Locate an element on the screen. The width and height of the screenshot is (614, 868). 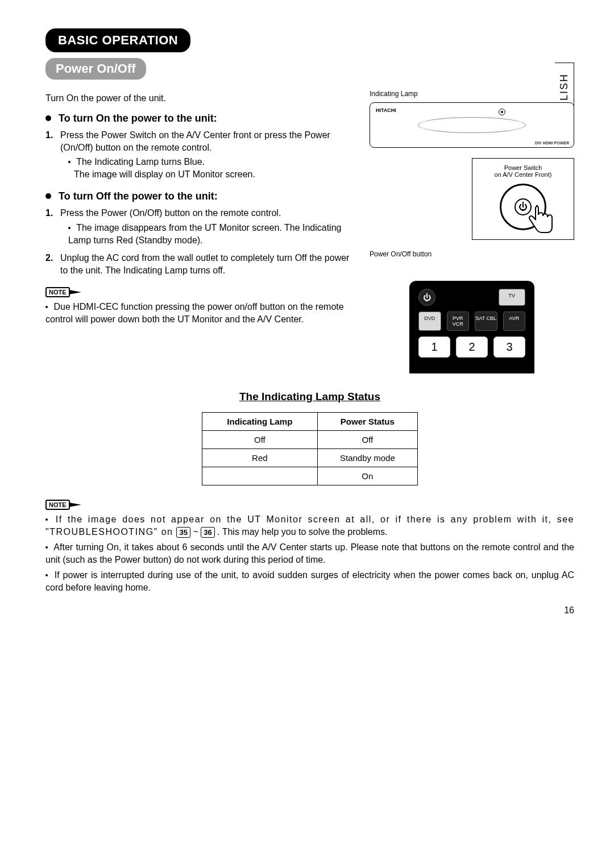
remote-num-3: 3 is located at coordinates (509, 347).